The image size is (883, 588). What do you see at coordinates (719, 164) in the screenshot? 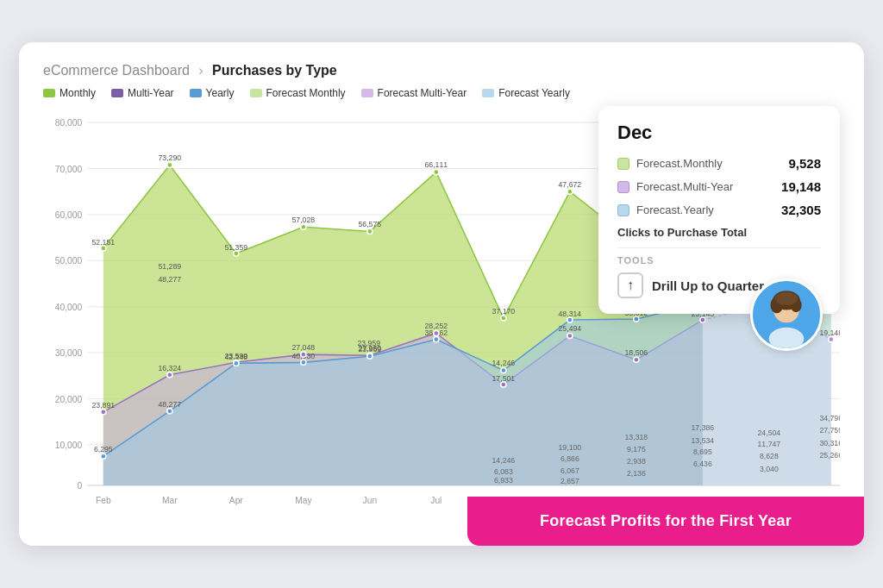
I see `tooltip-row-forecast-monthly: Forecast.Monthly 9,528` at bounding box center [719, 164].